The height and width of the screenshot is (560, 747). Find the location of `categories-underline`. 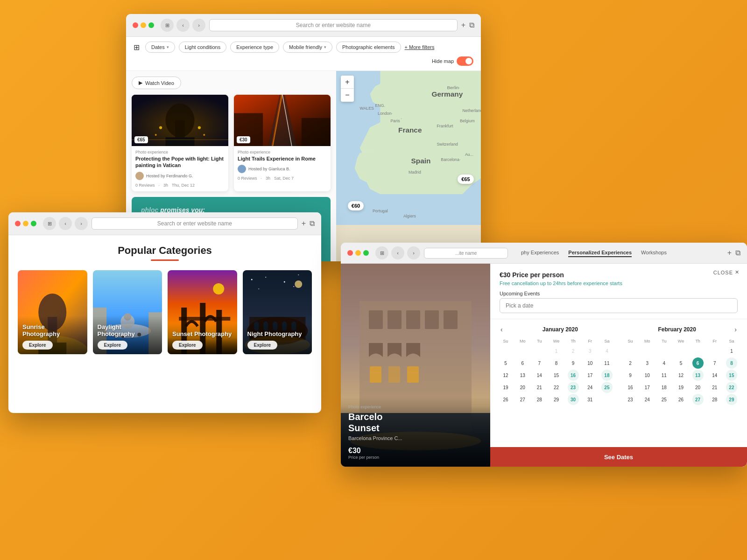

categories-underline is located at coordinates (165, 260).